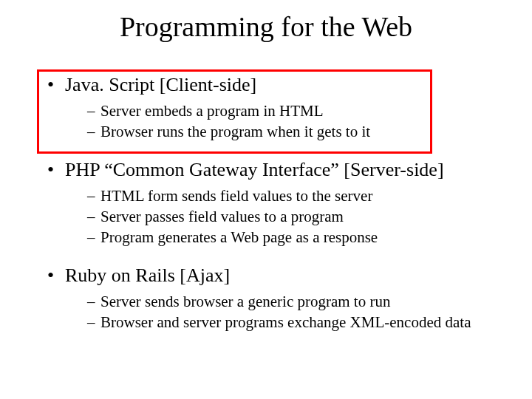 This screenshot has height=399, width=532. What do you see at coordinates (295, 301) in the screenshot?
I see `sub-item: Server sends browser a generic program t…` at bounding box center [295, 301].